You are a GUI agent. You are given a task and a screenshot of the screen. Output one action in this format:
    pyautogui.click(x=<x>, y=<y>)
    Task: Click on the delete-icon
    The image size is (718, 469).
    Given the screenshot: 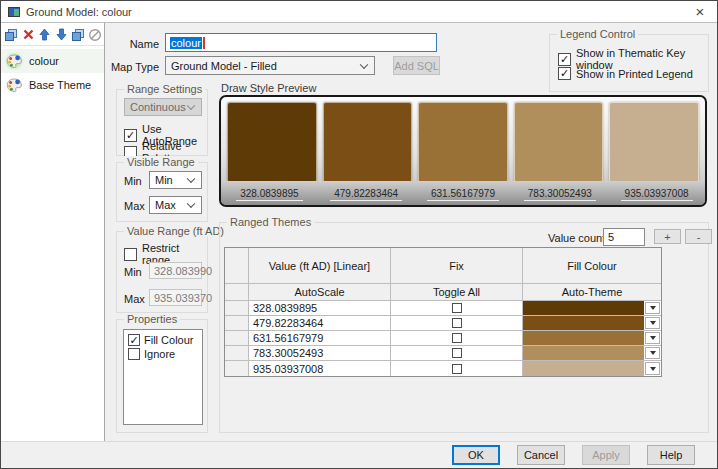 What is the action you would take?
    pyautogui.click(x=28, y=34)
    